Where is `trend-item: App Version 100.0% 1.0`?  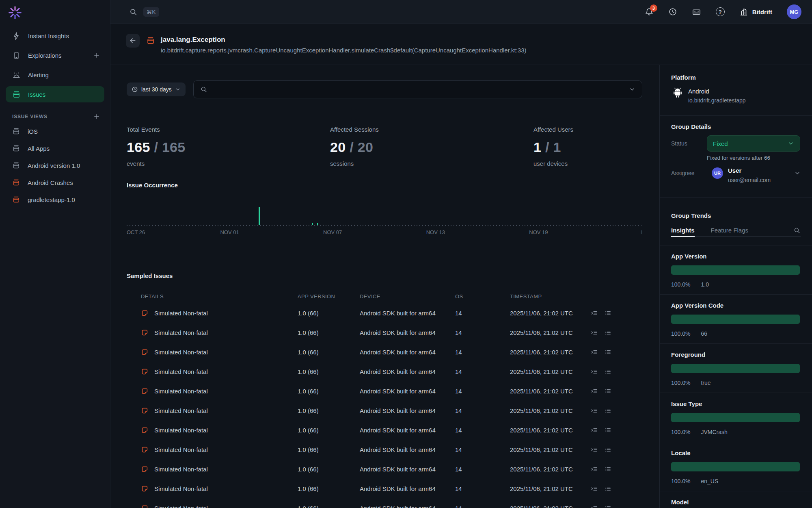 trend-item: App Version 100.0% 1.0 is located at coordinates (736, 270).